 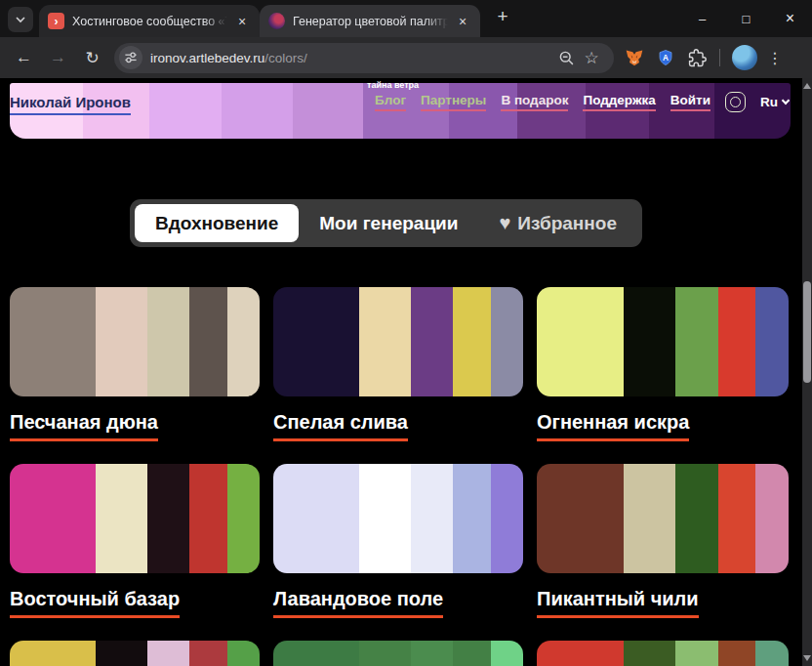 What do you see at coordinates (59, 59) in the screenshot?
I see `forward-button: →` at bounding box center [59, 59].